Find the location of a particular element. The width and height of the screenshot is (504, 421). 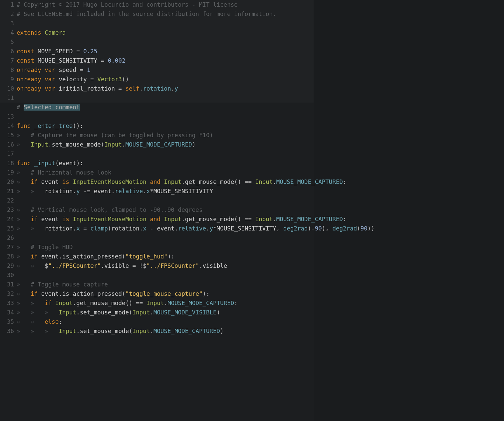

code-line: 25 » » rotation.x = clamp(rotation.x - e… is located at coordinates (252, 228).